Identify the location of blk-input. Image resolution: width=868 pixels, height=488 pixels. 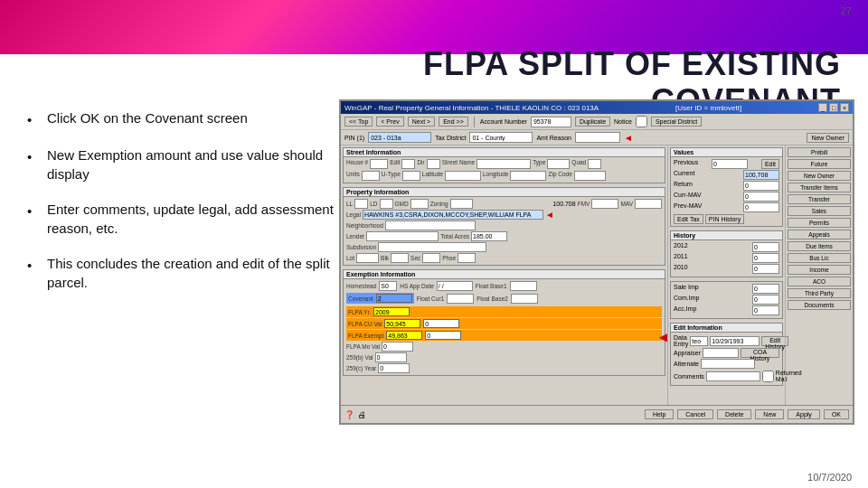
(400, 258).